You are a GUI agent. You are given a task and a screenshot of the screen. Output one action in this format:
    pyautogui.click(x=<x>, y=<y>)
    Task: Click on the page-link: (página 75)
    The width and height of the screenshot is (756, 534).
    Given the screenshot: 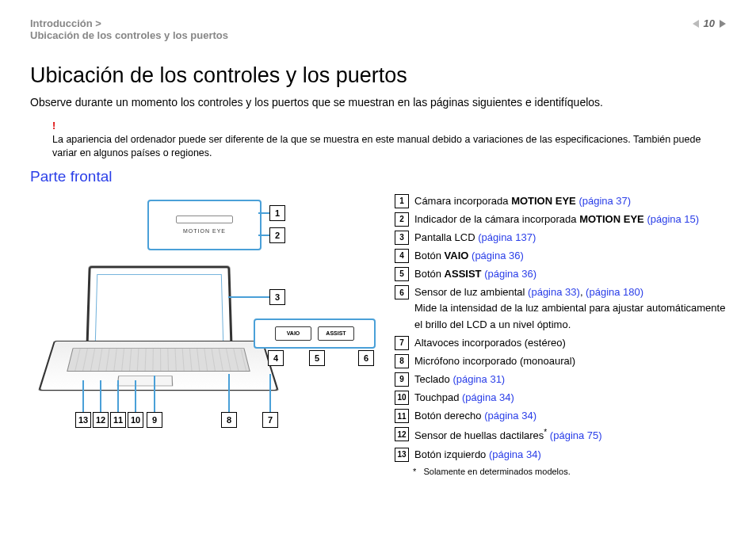 What is the action you would take?
    pyautogui.click(x=576, y=436)
    